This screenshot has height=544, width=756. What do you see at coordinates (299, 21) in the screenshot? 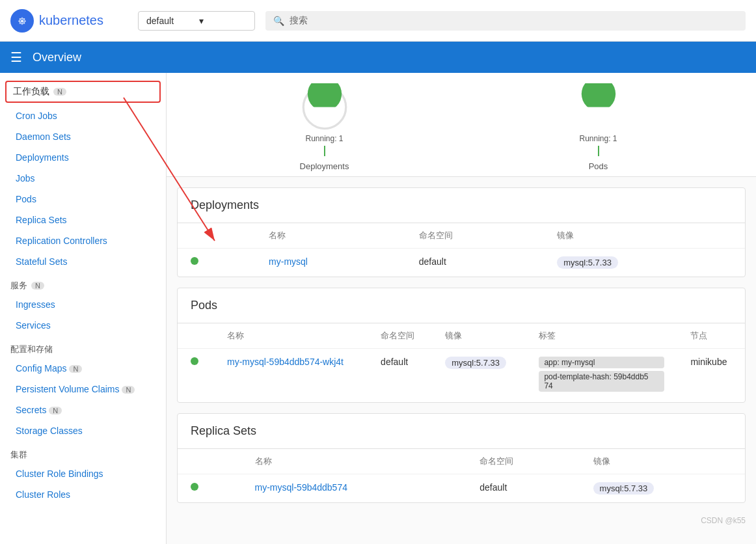
I see `search-placeholder: 搜索` at bounding box center [299, 21].